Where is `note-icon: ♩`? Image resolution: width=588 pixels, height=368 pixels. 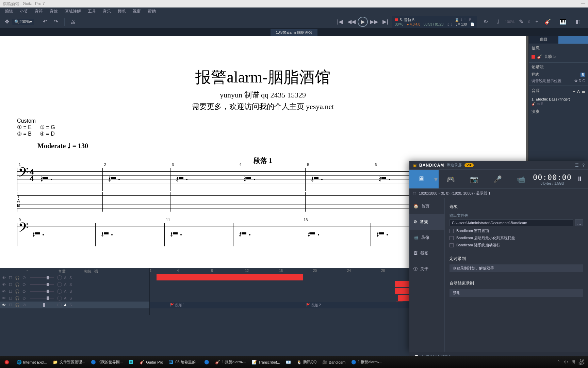
note-icon: ♩ is located at coordinates (498, 22).